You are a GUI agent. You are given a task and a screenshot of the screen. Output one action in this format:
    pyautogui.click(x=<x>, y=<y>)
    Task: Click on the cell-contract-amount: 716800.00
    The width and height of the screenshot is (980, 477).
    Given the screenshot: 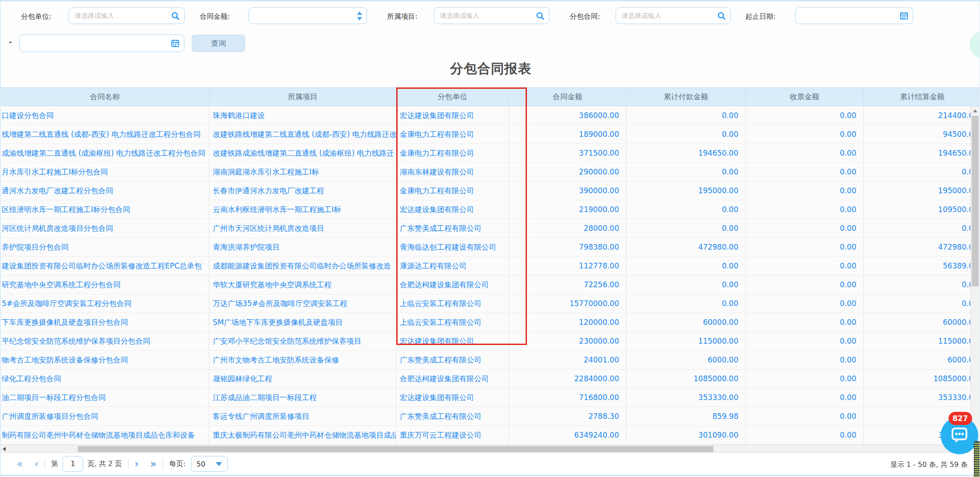 What is the action you would take?
    pyautogui.click(x=568, y=397)
    